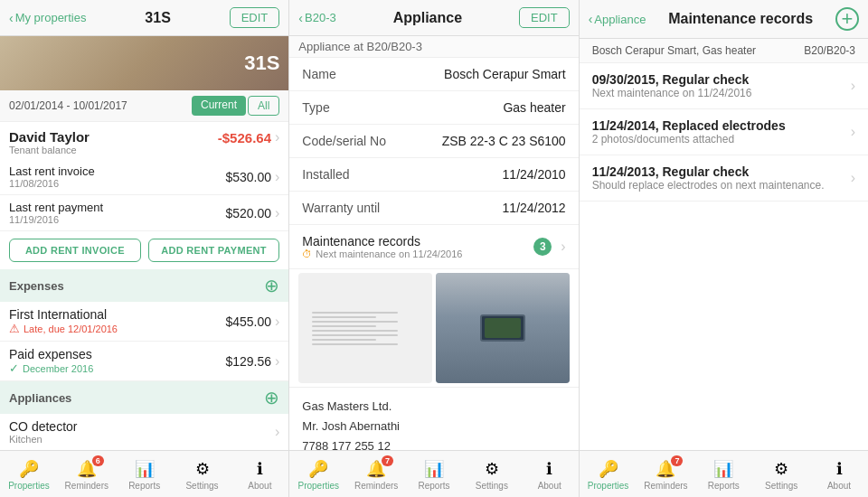  What do you see at coordinates (255, 18) in the screenshot?
I see `edit-button-panel1: EDIT` at bounding box center [255, 18].